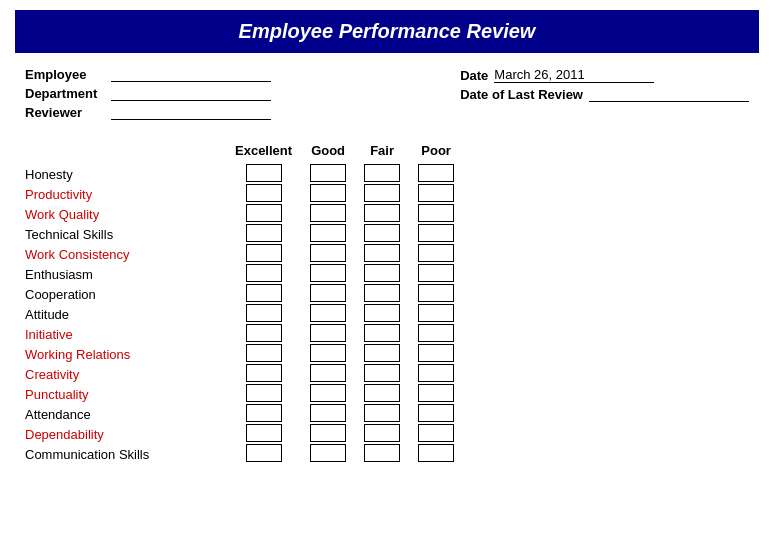  What do you see at coordinates (382, 150) in the screenshot?
I see `rating-col-header-fair: Fair` at bounding box center [382, 150].